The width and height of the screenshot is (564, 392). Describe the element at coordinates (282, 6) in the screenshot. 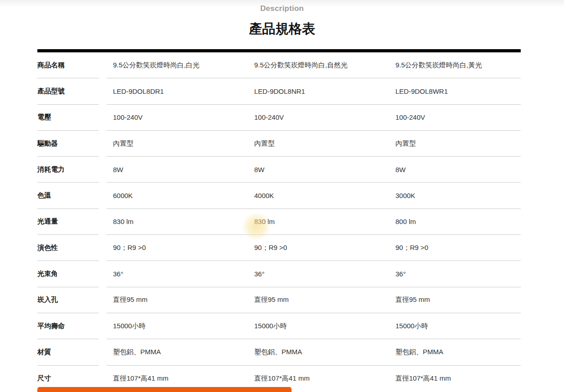

I see `description-section-label: Description` at that location.